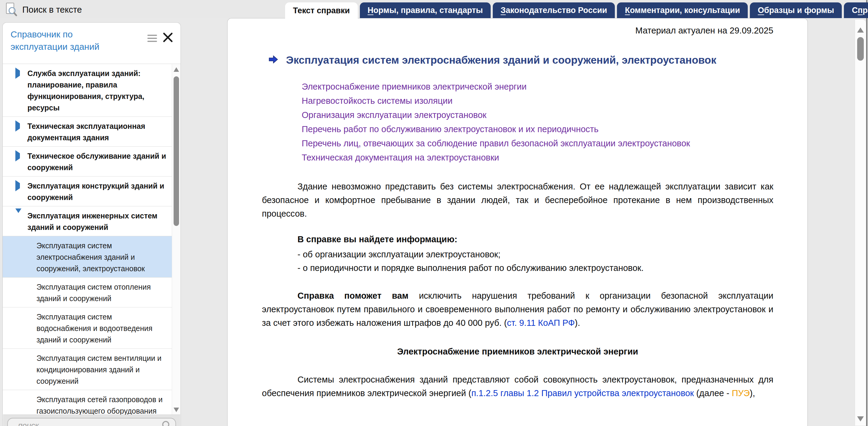 This screenshot has width=868, height=426. I want to click on tree-item-service: Служба эксплуатации зданий: планирование…, so click(87, 90).